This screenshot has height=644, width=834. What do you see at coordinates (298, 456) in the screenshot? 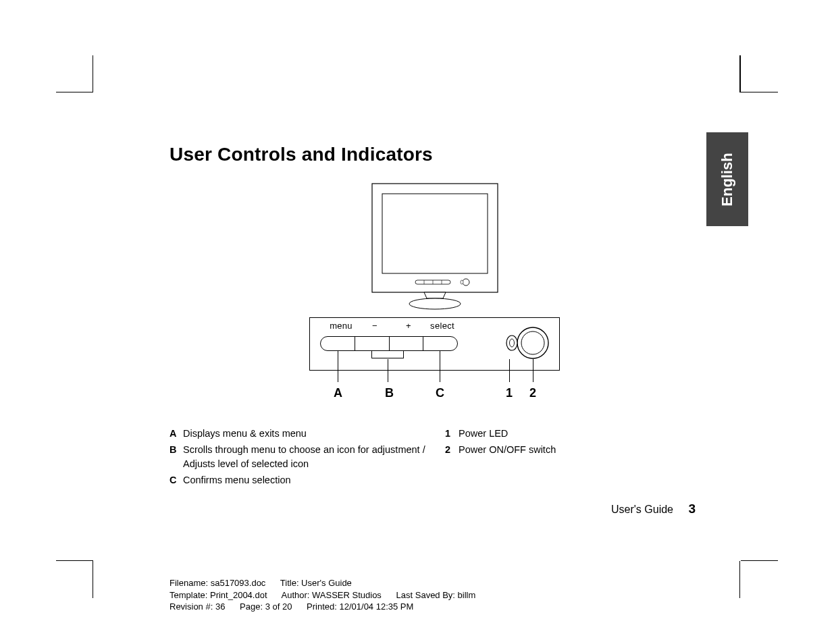
I see `legend-item: B Scrolls through menu to choose an icon…` at bounding box center [298, 456].